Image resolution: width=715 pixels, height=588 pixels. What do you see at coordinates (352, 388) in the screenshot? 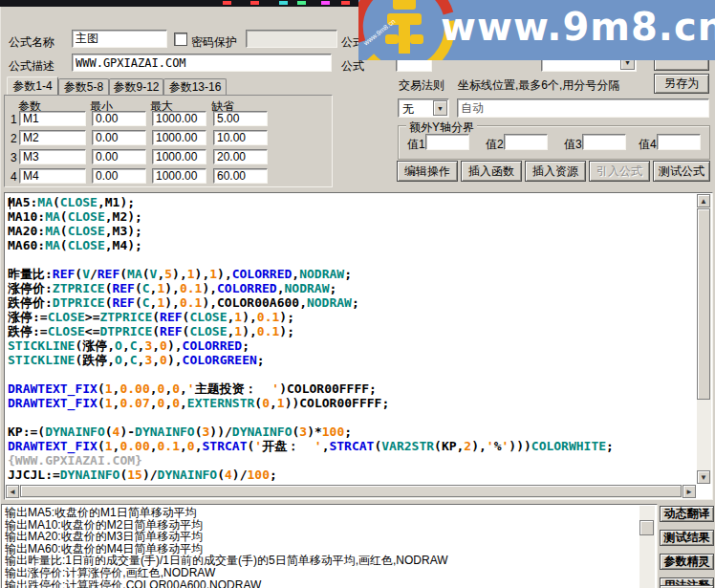
I see `code-line: DRAWTEXT_FIX(1,0.00,0,0,'主题投资： ')COLOR00…` at bounding box center [352, 388].